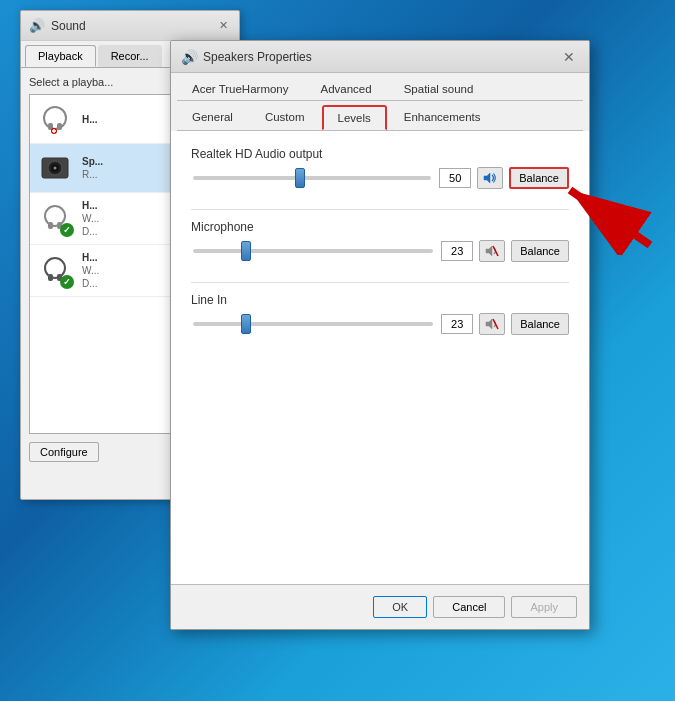  Describe the element at coordinates (90, 218) in the screenshot. I see `device-desc-3: W...` at that location.